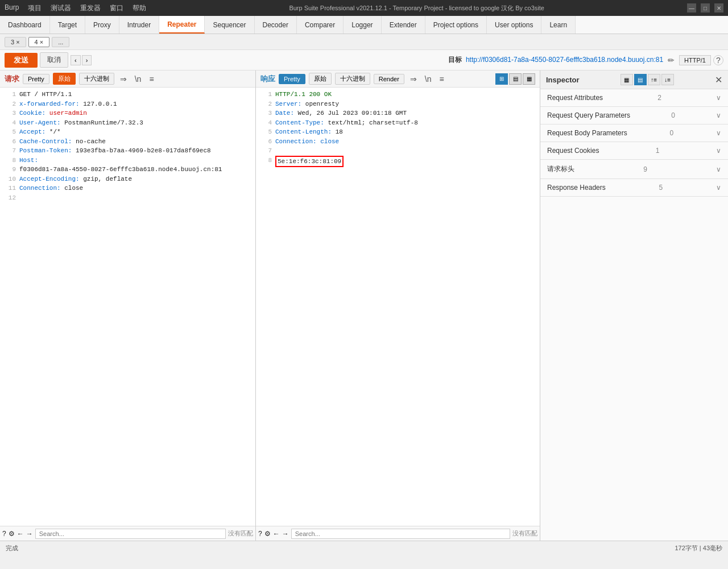 This screenshot has width=728, height=569. What do you see at coordinates (456, 25) in the screenshot?
I see `tab-project-options: Project options` at bounding box center [456, 25].